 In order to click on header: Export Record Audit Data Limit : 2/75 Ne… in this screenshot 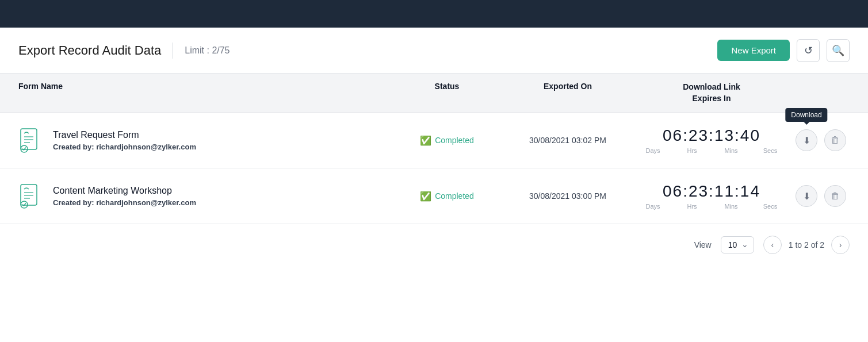, I will do `click(434, 51)`.